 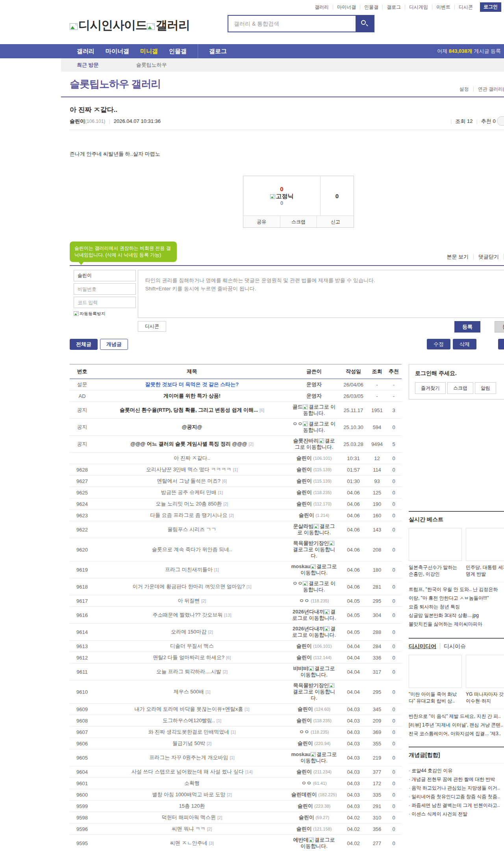 I want to click on util-nav-link: 디시게임, so click(x=418, y=7).